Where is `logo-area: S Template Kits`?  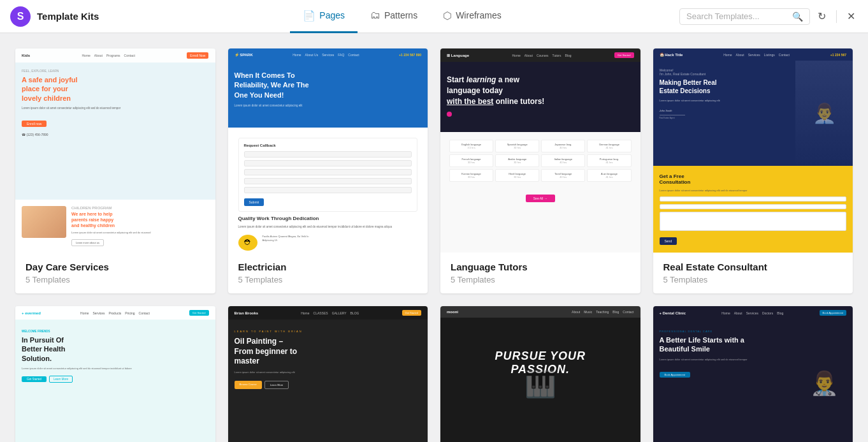 logo-area: S Template Kits is located at coordinates (68, 17).